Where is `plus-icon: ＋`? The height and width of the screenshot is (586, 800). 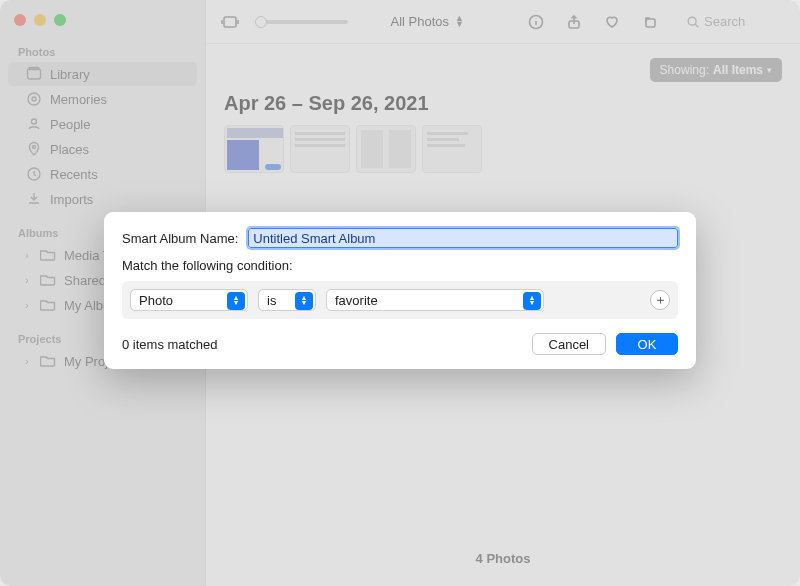 plus-icon: ＋ is located at coordinates (660, 300).